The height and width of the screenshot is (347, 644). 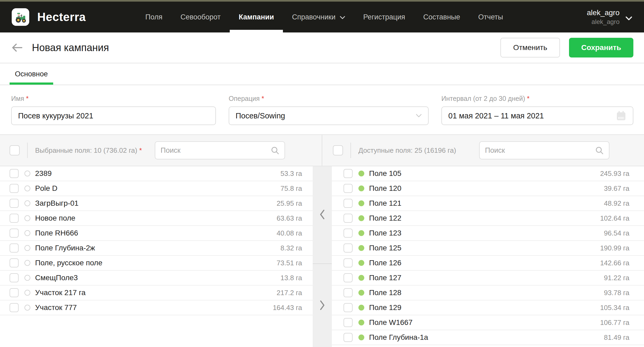 What do you see at coordinates (442, 17) in the screenshot?
I see `nav-item-composite: Составные` at bounding box center [442, 17].